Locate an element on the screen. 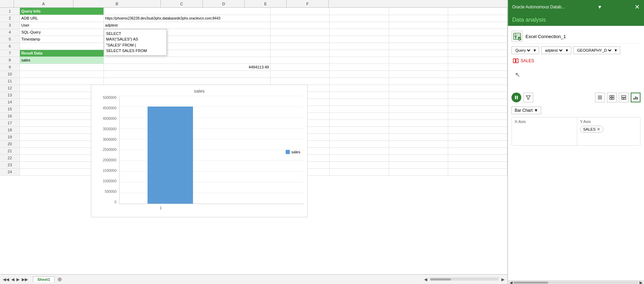  cell-f2 is located at coordinates (478, 18).